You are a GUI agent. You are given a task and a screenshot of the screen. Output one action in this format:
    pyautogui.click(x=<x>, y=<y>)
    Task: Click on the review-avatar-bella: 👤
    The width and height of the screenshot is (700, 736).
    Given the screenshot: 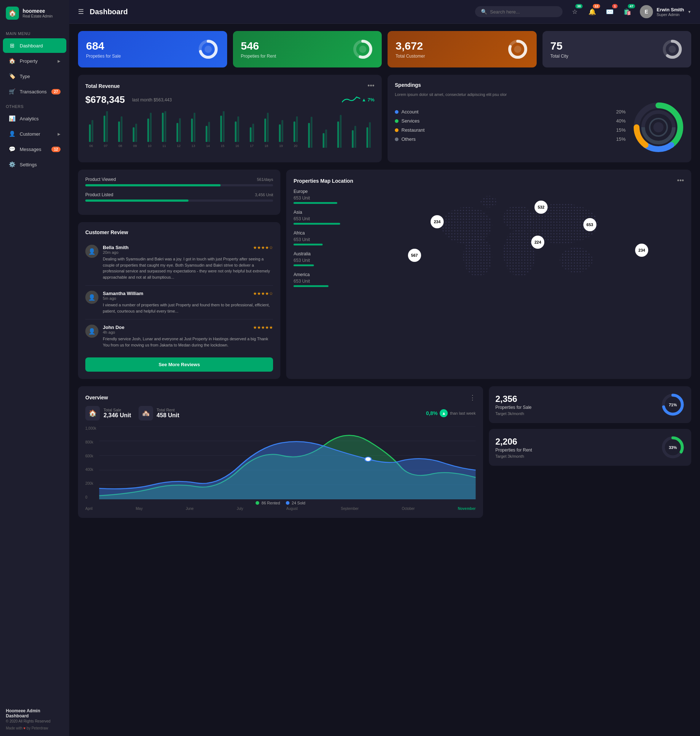 What is the action you would take?
    pyautogui.click(x=92, y=252)
    